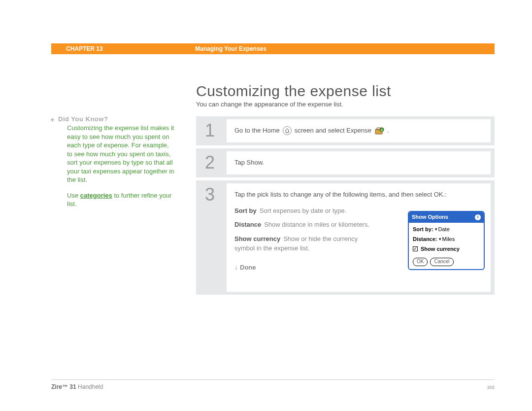  Describe the element at coordinates (211, 238) in the screenshot. I see `step-number: 3` at that location.